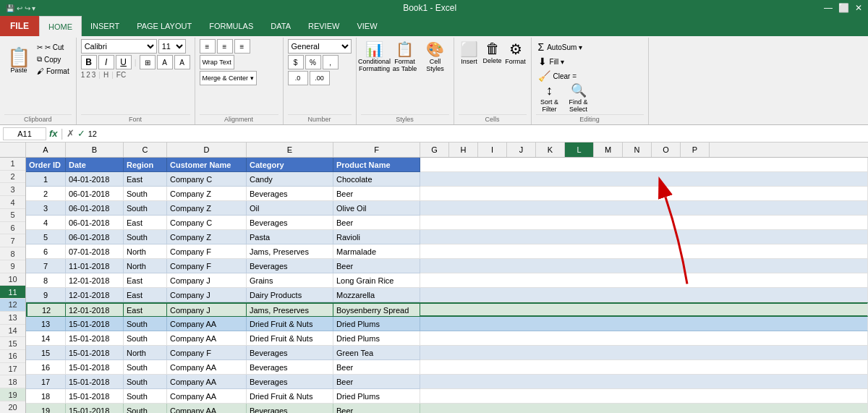 This screenshot has height=413, width=868. What do you see at coordinates (46, 396) in the screenshot?
I see `grid-cell: 18` at bounding box center [46, 396].